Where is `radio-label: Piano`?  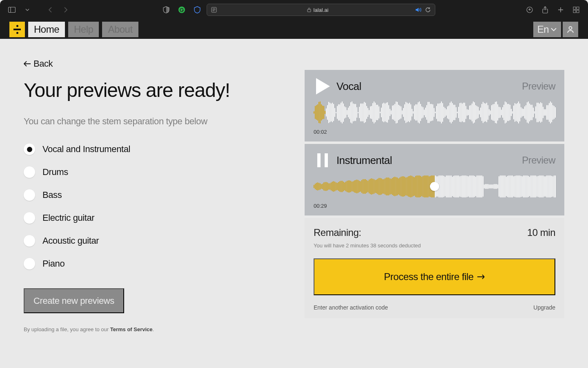 radio-label: Piano is located at coordinates (53, 264).